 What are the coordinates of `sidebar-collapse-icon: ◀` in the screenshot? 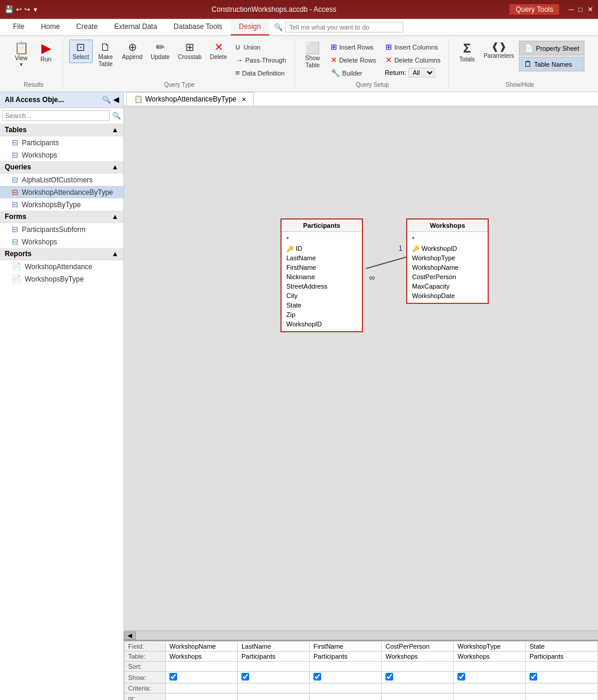 It's located at (116, 100).